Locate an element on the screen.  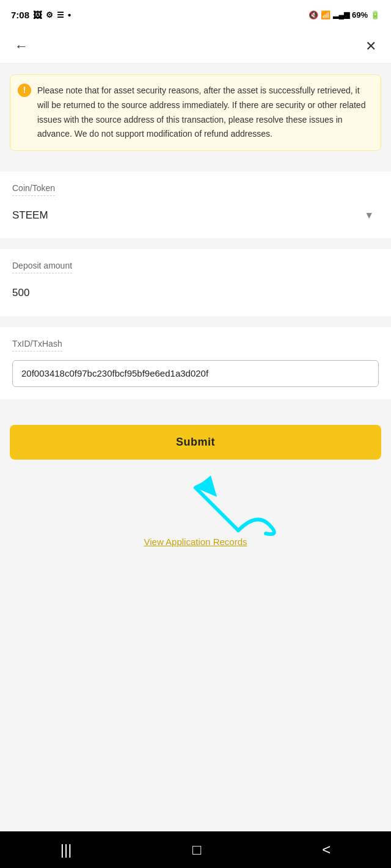
home-button: □ is located at coordinates (197, 850).